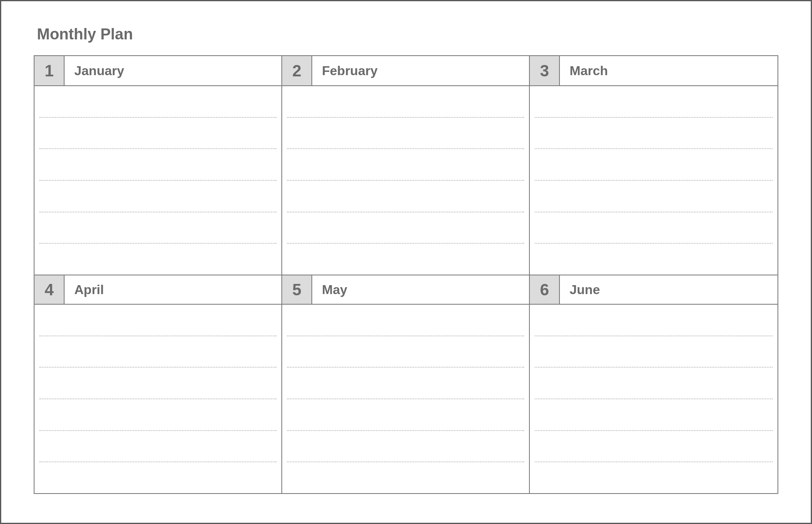 The height and width of the screenshot is (524, 812). What do you see at coordinates (50, 290) in the screenshot?
I see `month-number: 4` at bounding box center [50, 290].